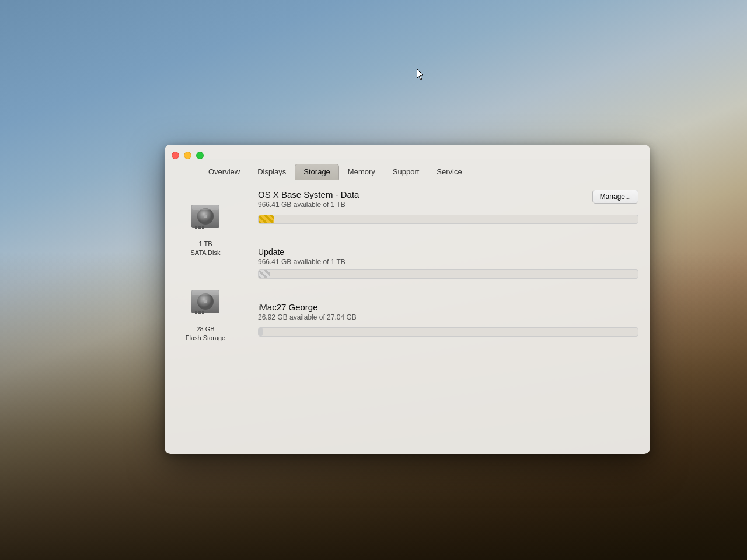  Describe the element at coordinates (175, 155) in the screenshot. I see `close-button` at that location.